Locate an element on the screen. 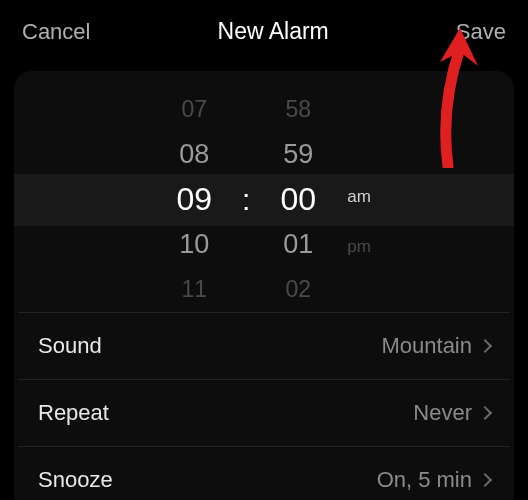 This screenshot has width=528, height=500. minute-option: 01 is located at coordinates (298, 244).